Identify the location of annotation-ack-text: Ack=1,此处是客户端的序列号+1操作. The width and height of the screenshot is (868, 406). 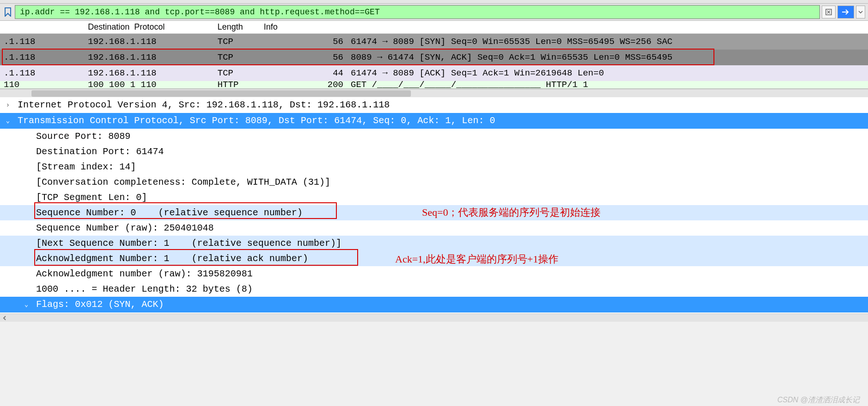
(477, 259).